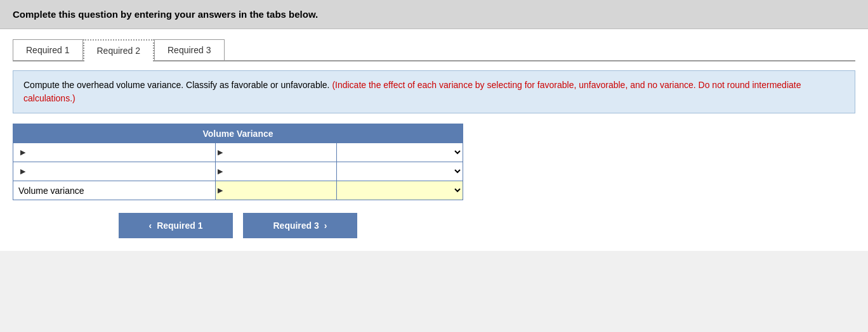 The image size is (868, 332). What do you see at coordinates (114, 172) in the screenshot?
I see `row-2-label: ▶` at bounding box center [114, 172].